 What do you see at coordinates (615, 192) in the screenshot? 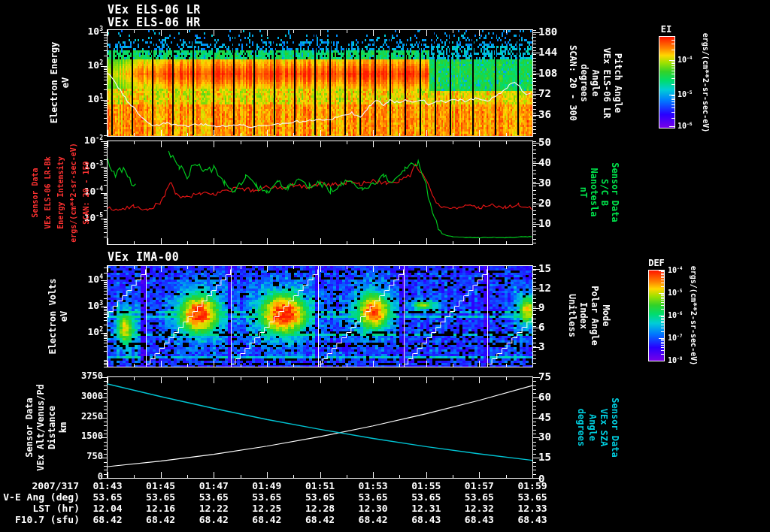
I see `panel2-right-label-line: Sensor Data` at bounding box center [615, 192].